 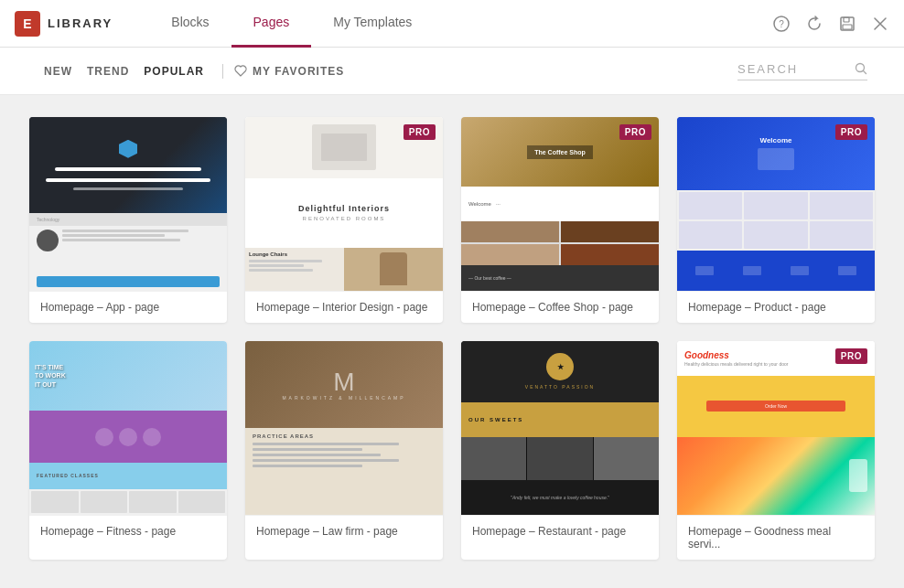 What do you see at coordinates (128, 219) in the screenshot?
I see `card-app: Technology` at bounding box center [128, 219].